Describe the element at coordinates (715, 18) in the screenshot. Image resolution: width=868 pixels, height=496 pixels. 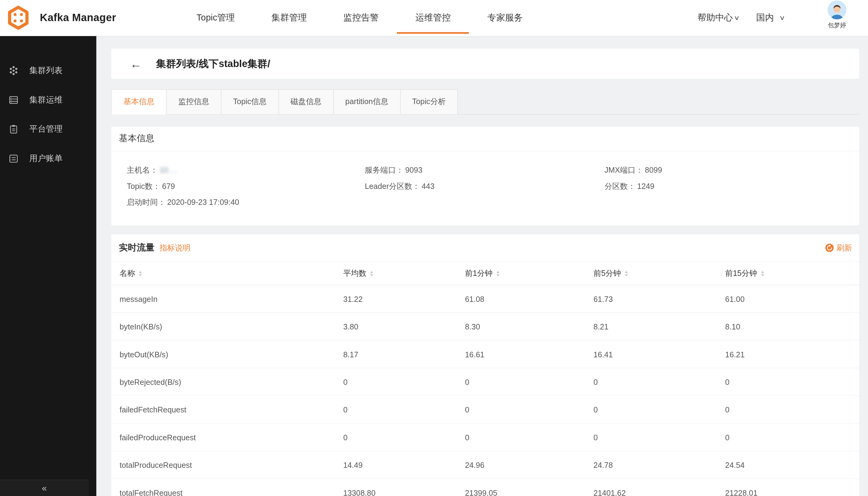
I see `help-center-label: 帮助中心` at that location.